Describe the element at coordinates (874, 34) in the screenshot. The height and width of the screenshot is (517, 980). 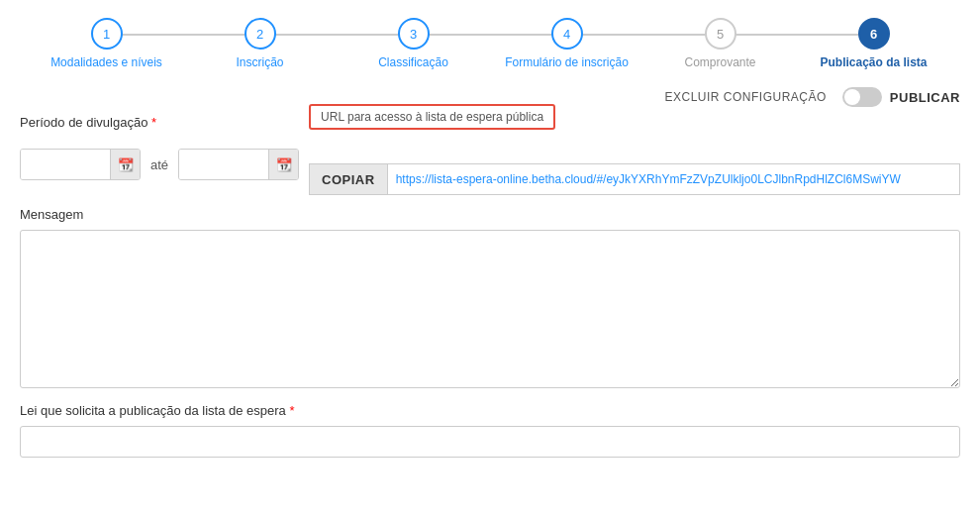
I see `step-circle-6: 6` at that location.